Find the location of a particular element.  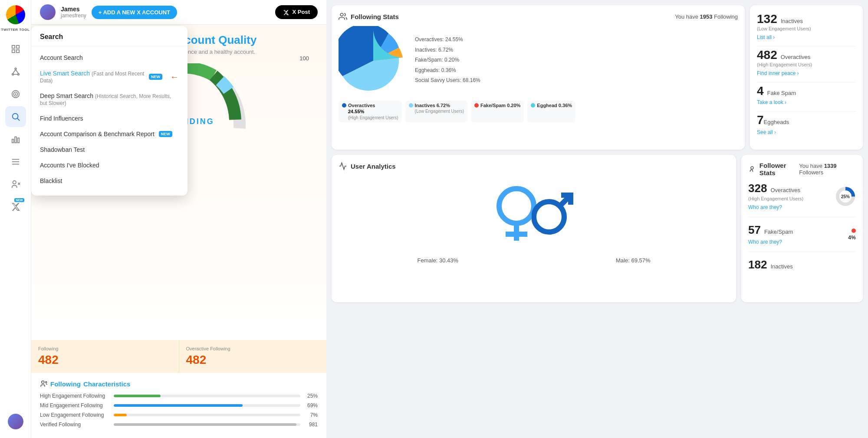

sidebar-item-x: NEW is located at coordinates (16, 207).